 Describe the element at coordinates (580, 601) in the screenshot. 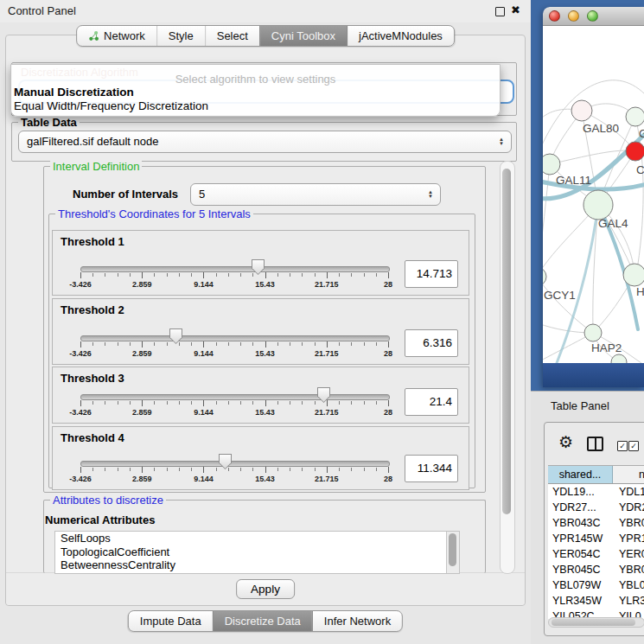

I see `cell-shared-name: YLR345W` at that location.